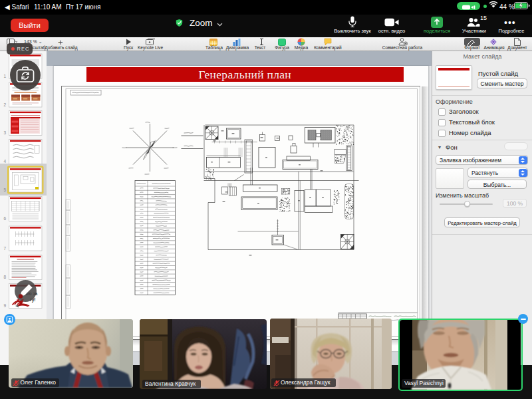  Describe the element at coordinates (5, 76) in the screenshot. I see `svg-text: 1` at that location.